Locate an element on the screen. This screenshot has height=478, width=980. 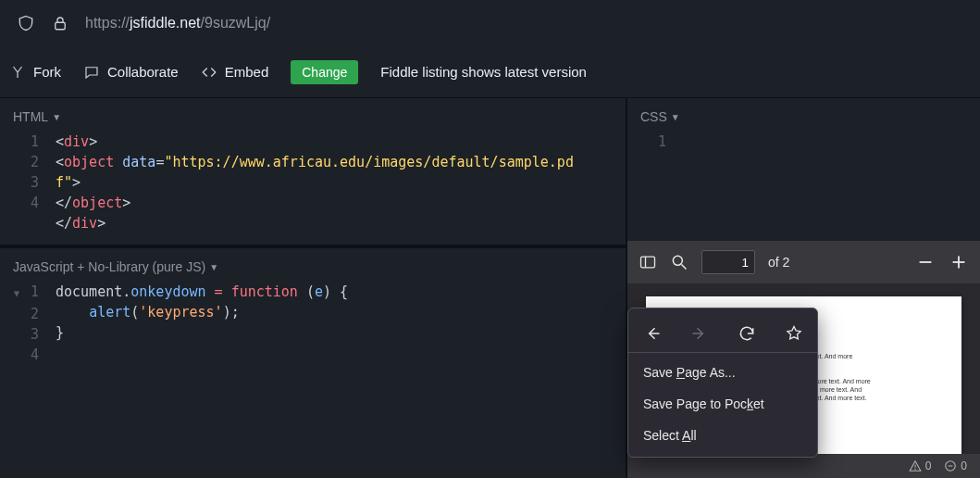
html-gutter: 1 2 3 4 is located at coordinates (28, 182).